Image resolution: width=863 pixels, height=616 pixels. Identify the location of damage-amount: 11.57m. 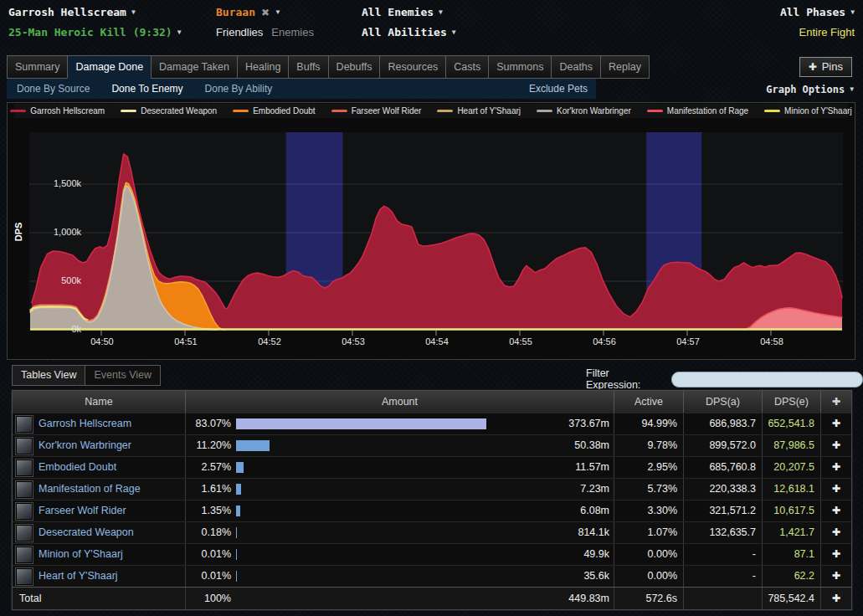
(593, 467).